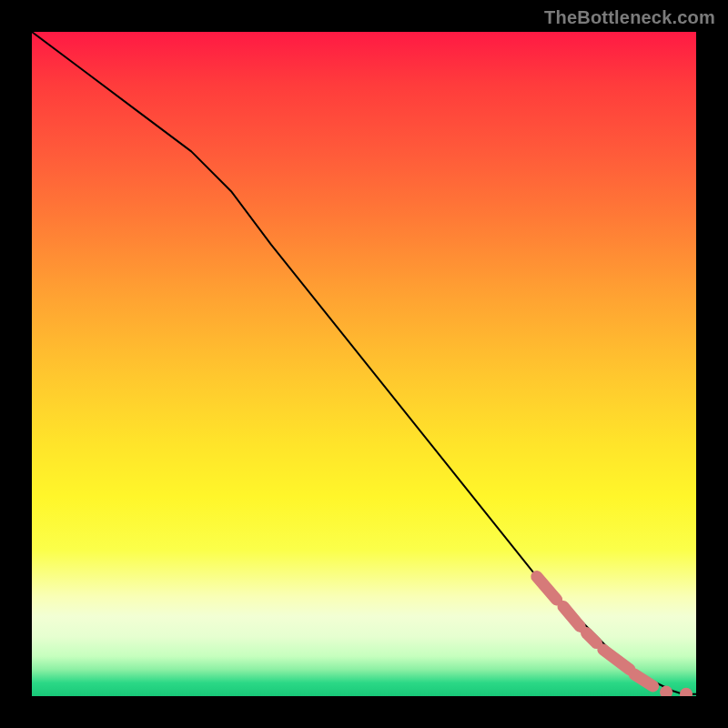  I want to click on highlight-points, so click(676, 692).